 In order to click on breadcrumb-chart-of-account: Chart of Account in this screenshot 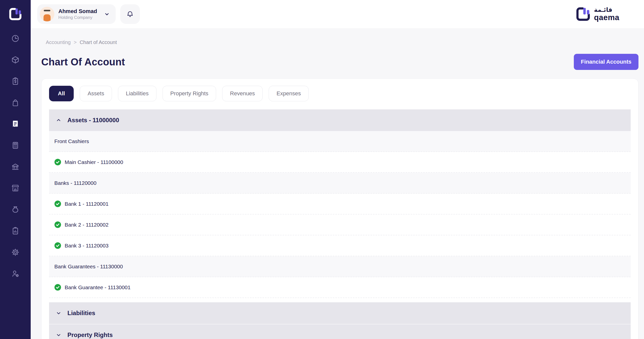, I will do `click(98, 42)`.